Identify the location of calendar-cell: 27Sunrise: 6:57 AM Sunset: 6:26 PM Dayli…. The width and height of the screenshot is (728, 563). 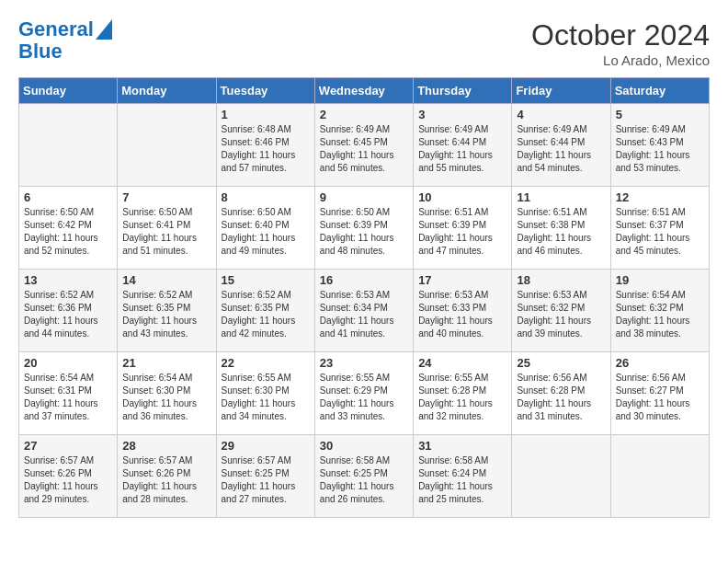
(68, 477).